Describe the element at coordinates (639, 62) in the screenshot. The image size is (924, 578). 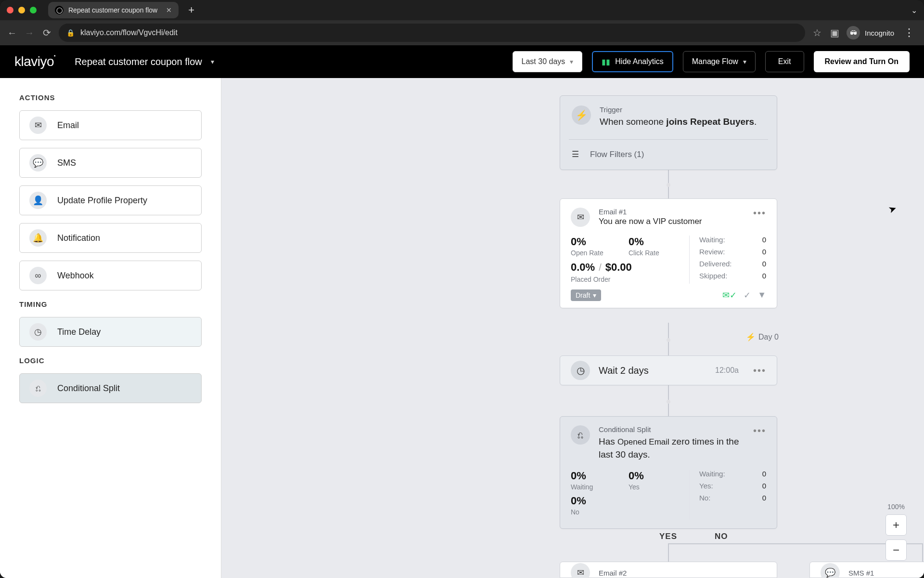
I see `hide-analytics-label: Hide Analytics` at that location.